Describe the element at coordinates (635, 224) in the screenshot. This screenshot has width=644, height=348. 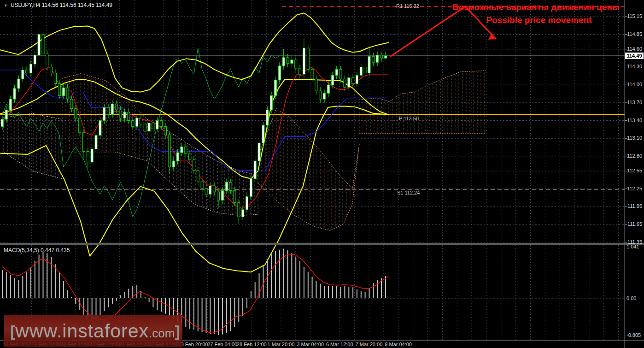
I see `price-axis-label: 111.65` at that location.